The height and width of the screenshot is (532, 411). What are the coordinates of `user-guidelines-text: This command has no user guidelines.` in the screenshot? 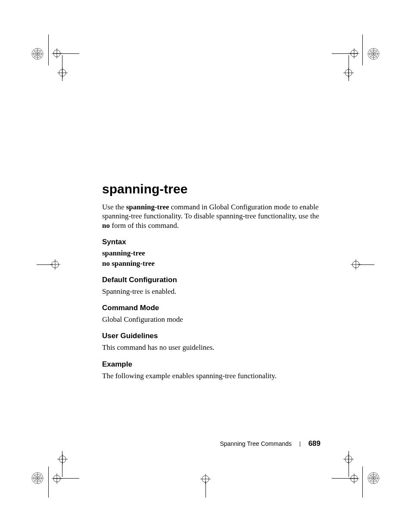 It's located at (212, 347).